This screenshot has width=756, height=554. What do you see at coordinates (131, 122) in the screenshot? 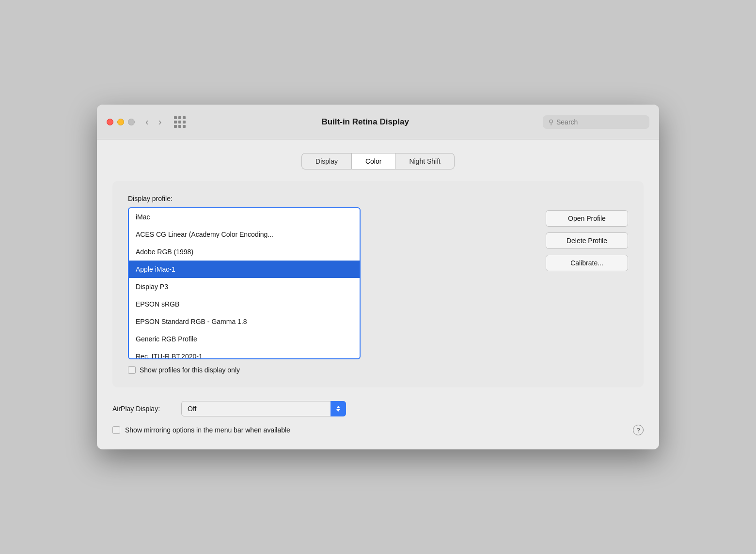
I see `maximize-button` at bounding box center [131, 122].